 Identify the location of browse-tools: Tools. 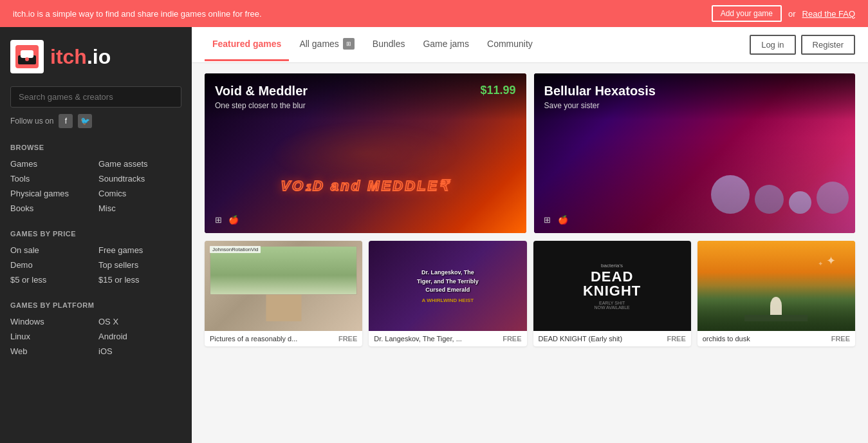
(51, 179).